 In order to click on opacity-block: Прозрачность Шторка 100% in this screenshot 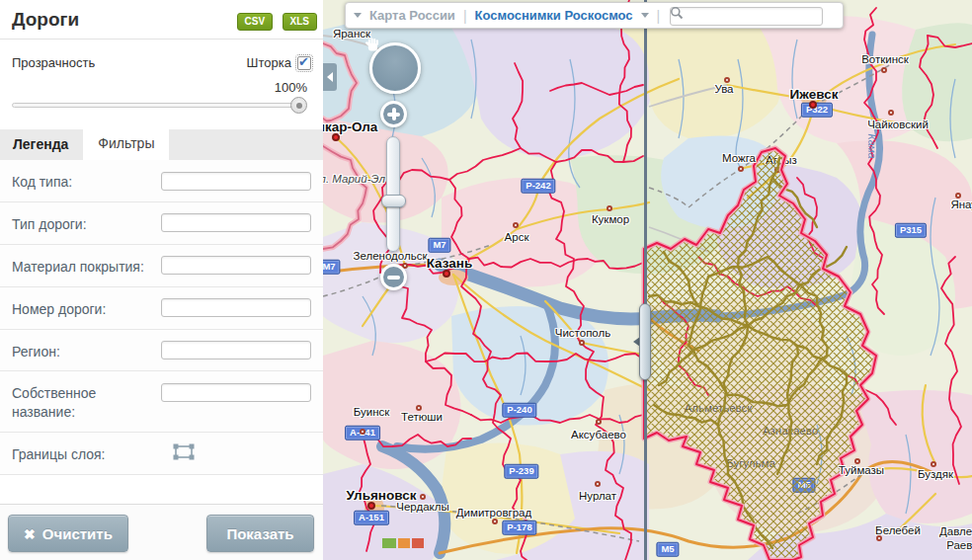, I will do `click(162, 73)`.